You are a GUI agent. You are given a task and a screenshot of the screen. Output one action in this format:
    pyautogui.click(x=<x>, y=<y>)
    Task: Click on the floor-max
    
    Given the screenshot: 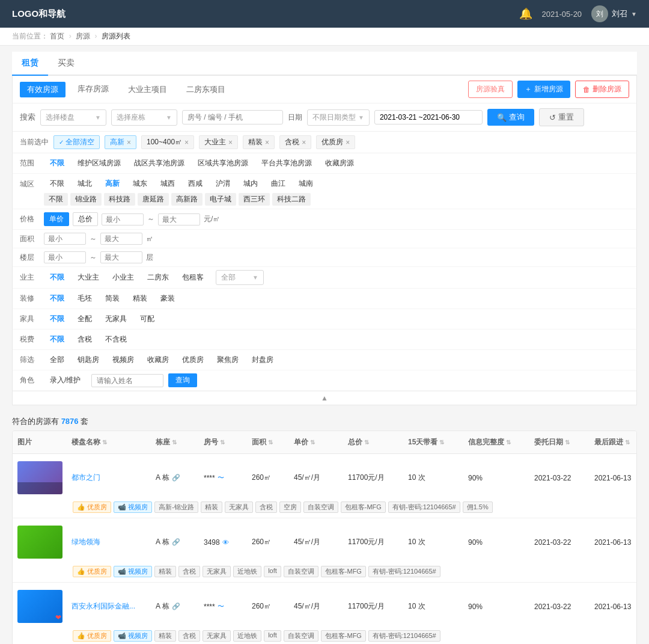 What is the action you would take?
    pyautogui.click(x=121, y=257)
    